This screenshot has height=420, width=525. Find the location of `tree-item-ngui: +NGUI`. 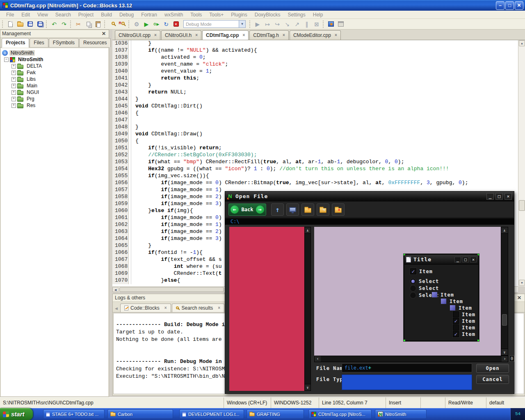

tree-item-ngui: +NGUI is located at coordinates (55, 92).